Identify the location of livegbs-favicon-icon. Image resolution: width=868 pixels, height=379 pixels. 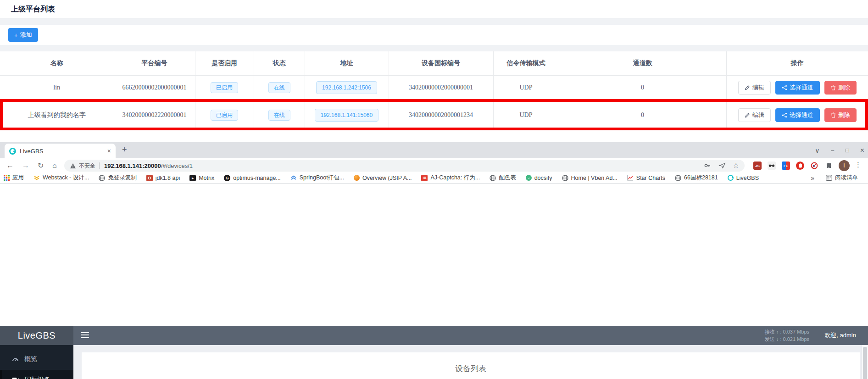
(730, 178).